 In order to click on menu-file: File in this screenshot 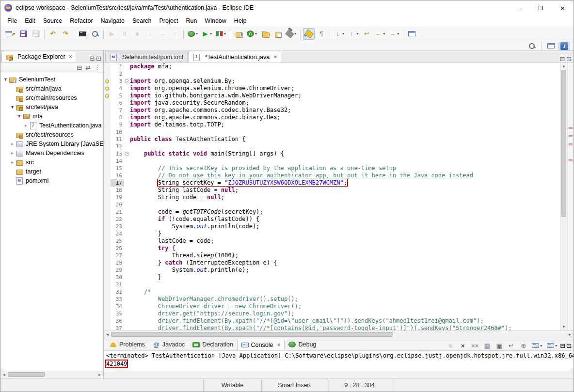, I will do `click(12, 21)`.